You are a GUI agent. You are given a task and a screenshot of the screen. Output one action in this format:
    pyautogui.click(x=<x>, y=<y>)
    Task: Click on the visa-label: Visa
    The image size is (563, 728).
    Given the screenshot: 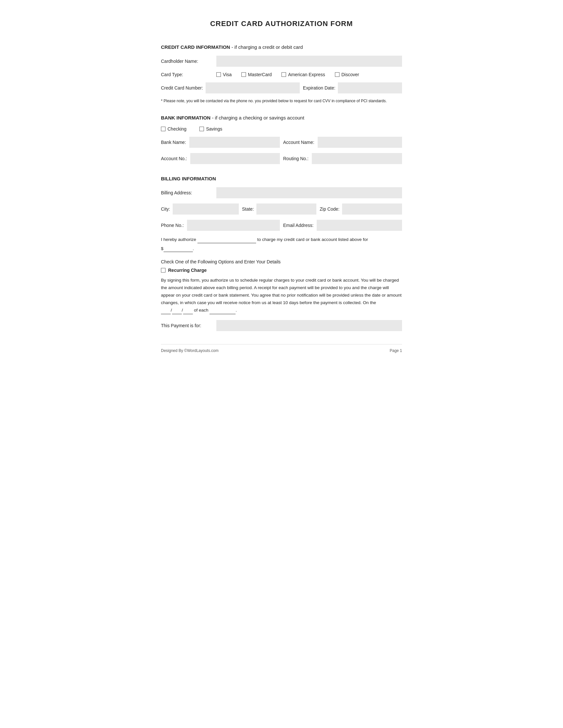 What is the action you would take?
    pyautogui.click(x=227, y=75)
    